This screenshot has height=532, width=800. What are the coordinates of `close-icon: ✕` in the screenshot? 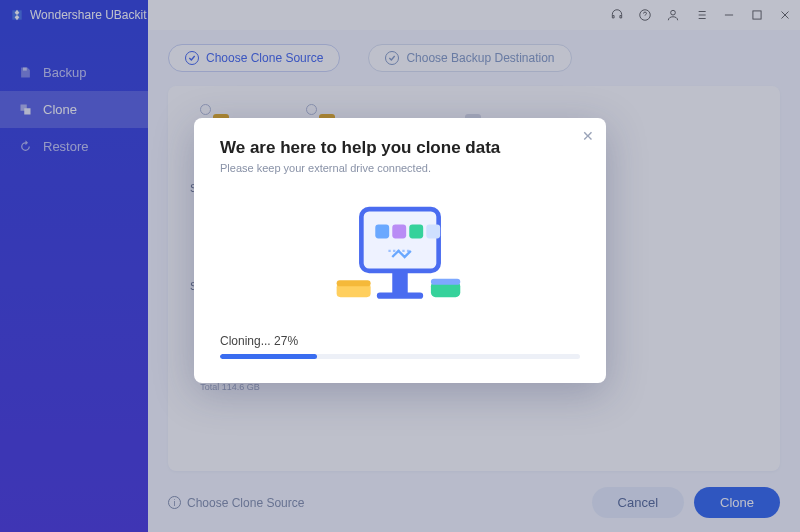 It's located at (588, 136).